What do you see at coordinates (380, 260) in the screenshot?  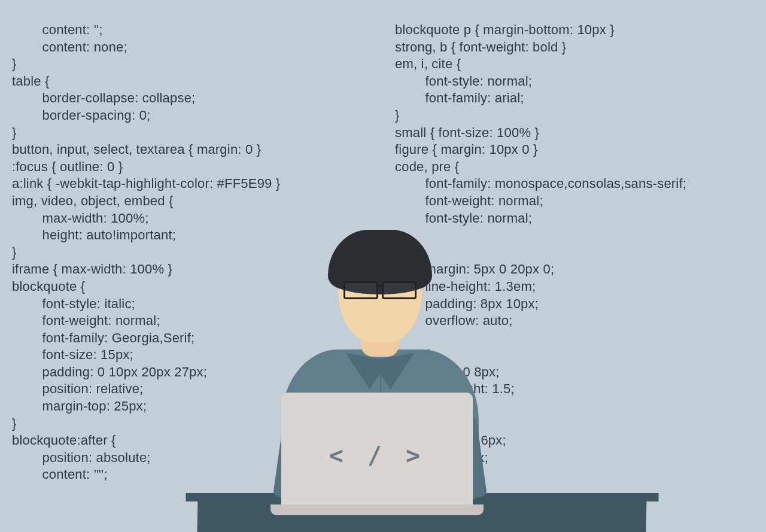 I see `hair` at bounding box center [380, 260].